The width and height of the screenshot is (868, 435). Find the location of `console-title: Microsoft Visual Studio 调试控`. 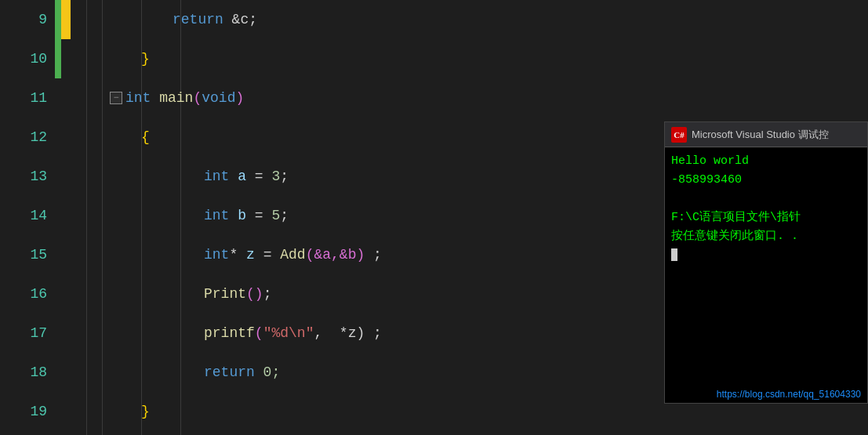

console-title: Microsoft Visual Studio 调试控 is located at coordinates (761, 135).